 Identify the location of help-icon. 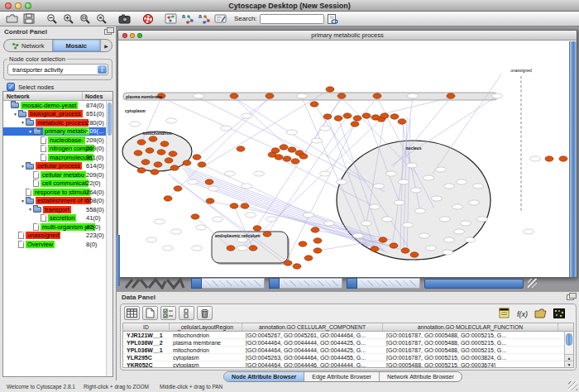
(147, 19).